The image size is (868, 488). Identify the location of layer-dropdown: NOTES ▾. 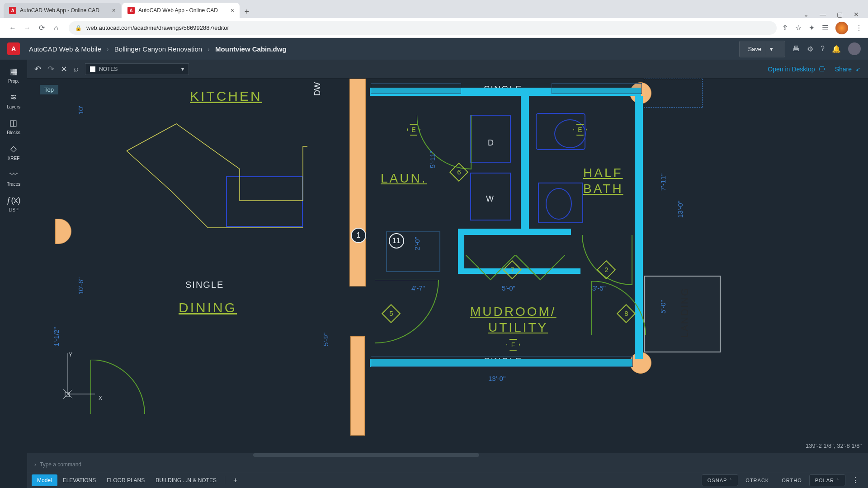
(137, 69).